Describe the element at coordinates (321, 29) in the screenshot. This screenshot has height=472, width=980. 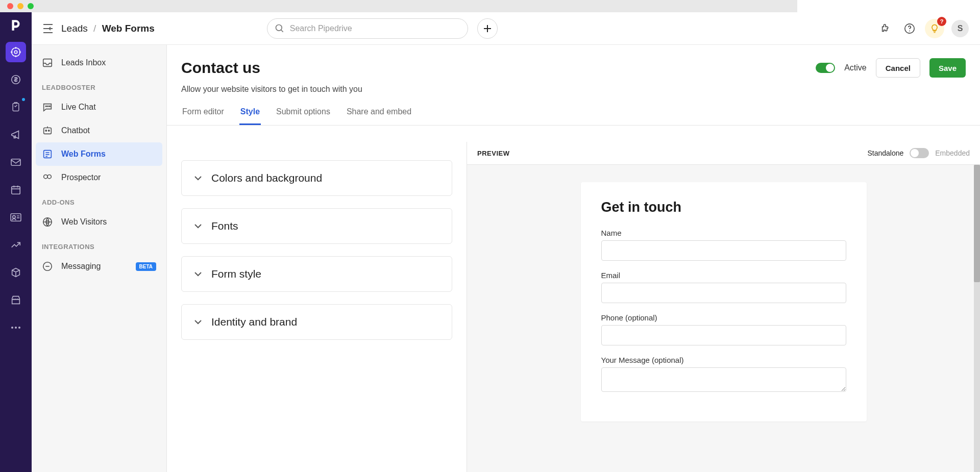
I see `search-placeholder: Search Pipedrive` at that location.